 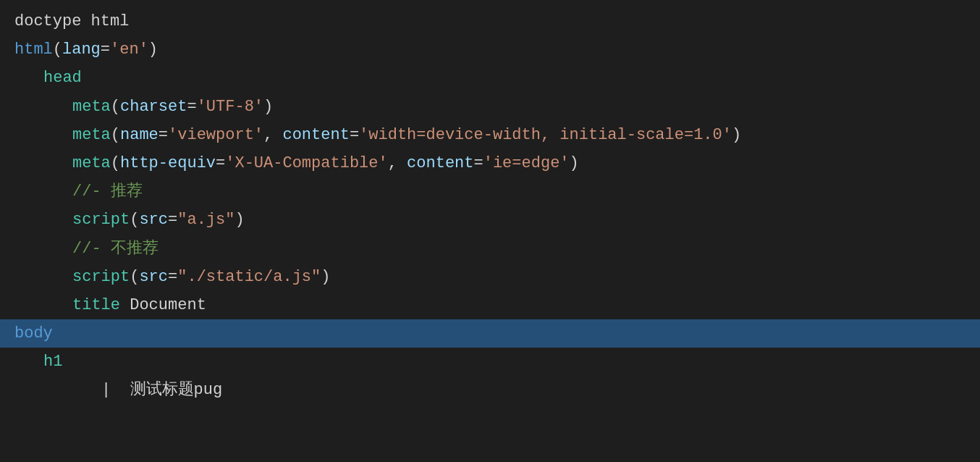 I want to click on line-head: head, so click(x=490, y=78).